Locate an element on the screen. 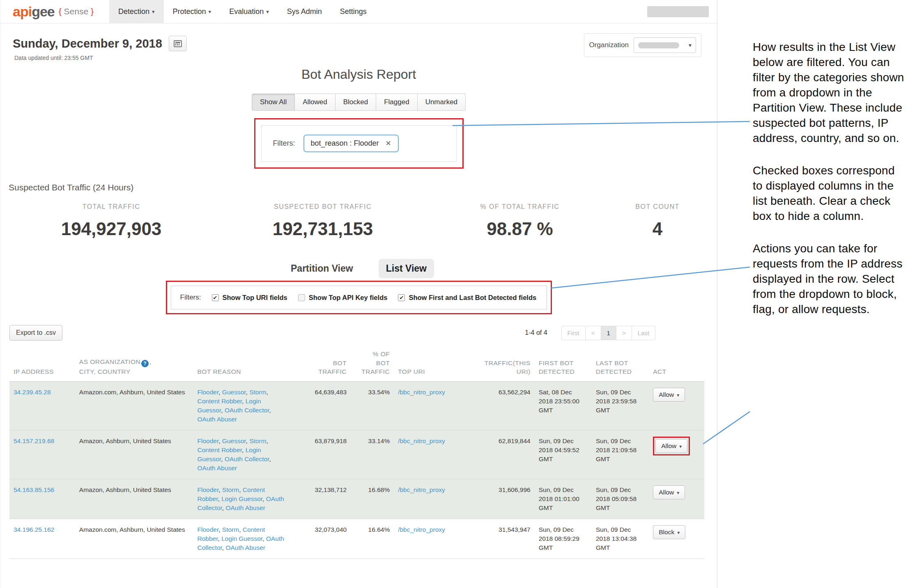 Image resolution: width=910 pixels, height=588 pixels. page-prev-button: < is located at coordinates (593, 333).